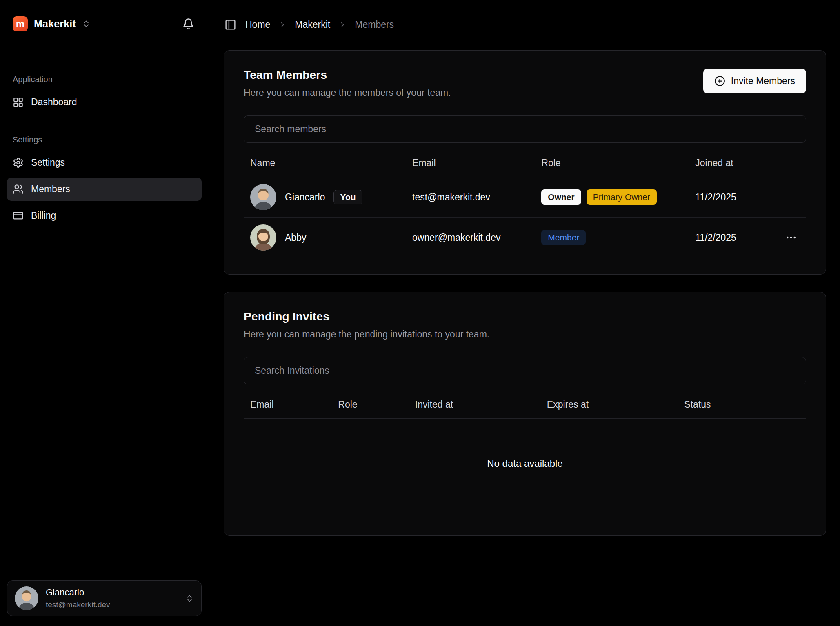 The height and width of the screenshot is (626, 840). I want to click on brand-logo: m, so click(20, 24).